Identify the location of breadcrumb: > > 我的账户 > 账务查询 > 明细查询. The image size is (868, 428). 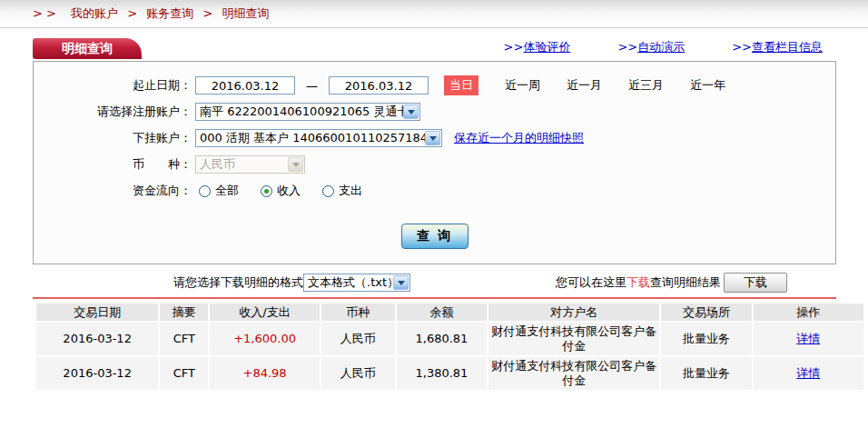
(151, 14).